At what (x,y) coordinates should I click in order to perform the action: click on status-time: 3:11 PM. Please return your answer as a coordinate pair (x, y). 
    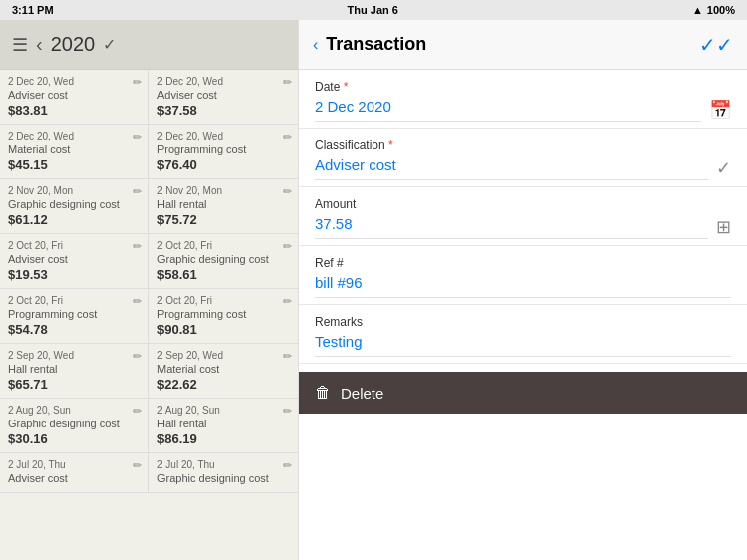
    Looking at the image, I should click on (33, 10).